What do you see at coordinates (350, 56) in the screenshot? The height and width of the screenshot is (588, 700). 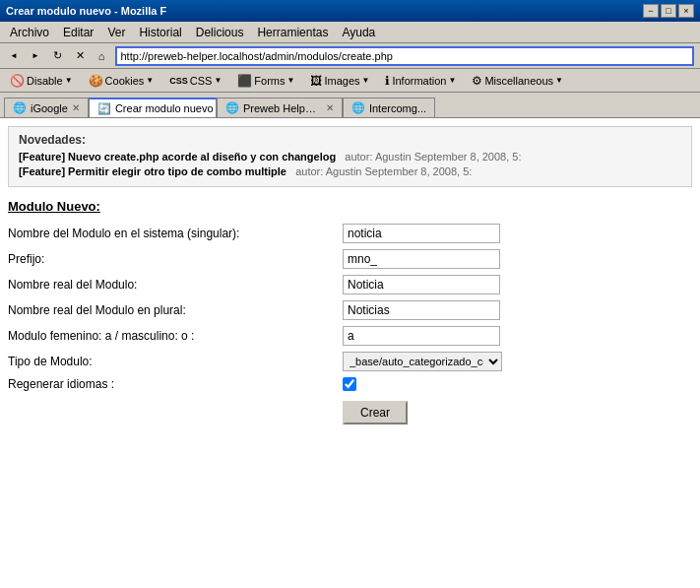 I see `nav-bar: ◄ ► ↻ ✕ ⌂` at bounding box center [350, 56].